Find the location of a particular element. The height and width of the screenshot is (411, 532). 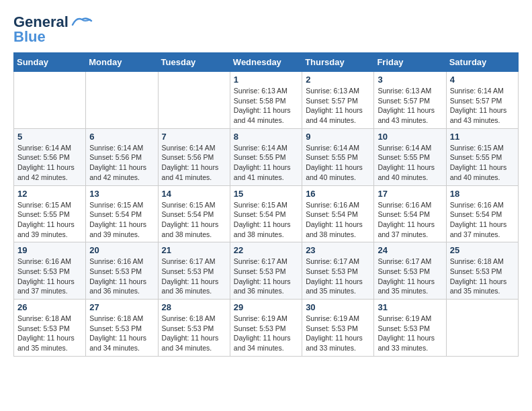

calendar-cell: 13Sunrise: 6:15 AMSunset: 5:54 PMDayligh… is located at coordinates (122, 214).